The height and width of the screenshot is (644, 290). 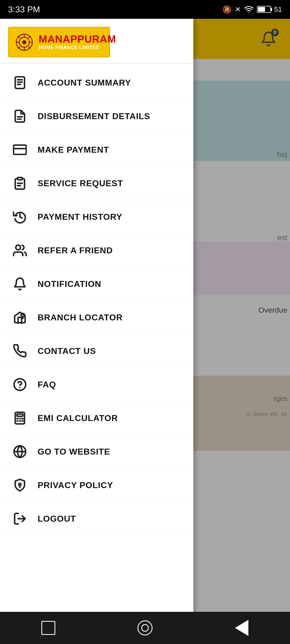 What do you see at coordinates (97, 385) in the screenshot?
I see `menu-item-faq: FAQ` at bounding box center [97, 385].